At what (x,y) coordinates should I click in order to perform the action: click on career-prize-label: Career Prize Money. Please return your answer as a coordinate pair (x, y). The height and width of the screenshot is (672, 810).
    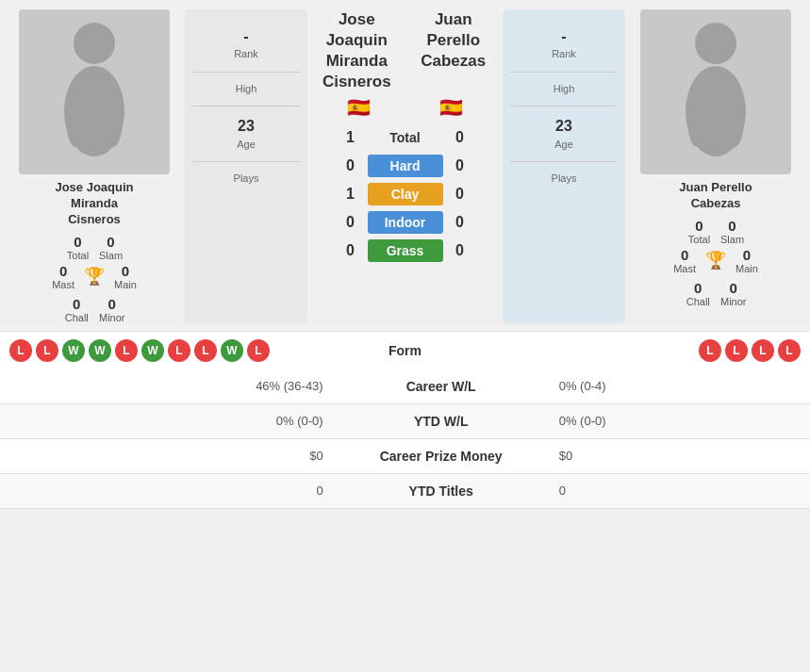
    Looking at the image, I should click on (441, 456).